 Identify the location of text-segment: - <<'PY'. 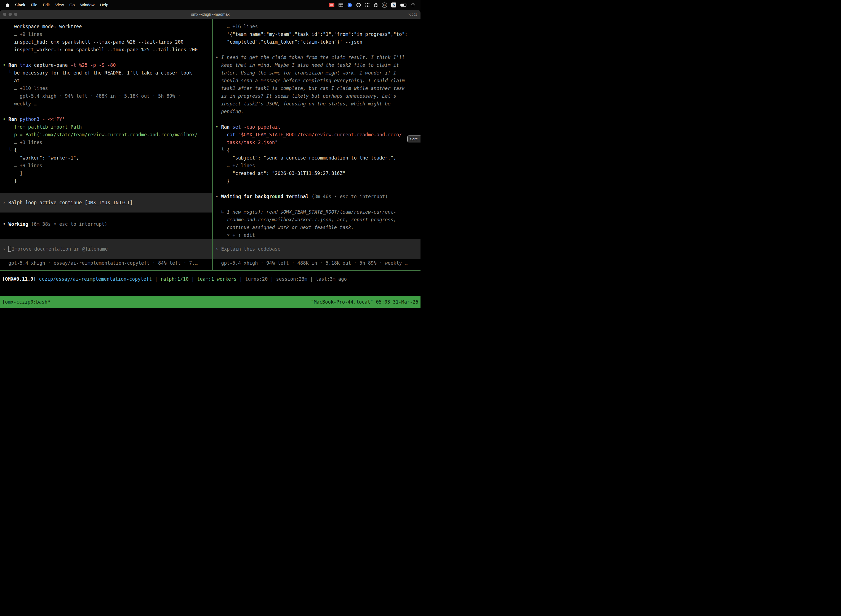
(52, 119).